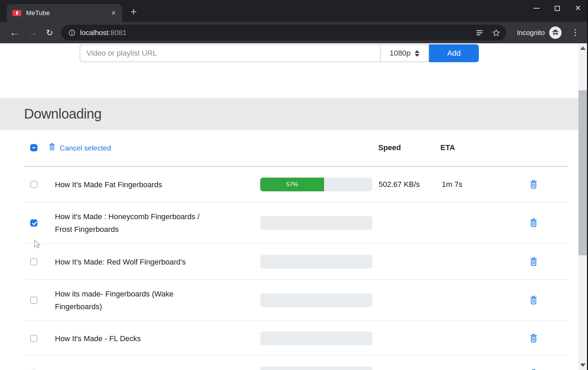  I want to click on scroll-up-arrow-icon, so click(583, 48).